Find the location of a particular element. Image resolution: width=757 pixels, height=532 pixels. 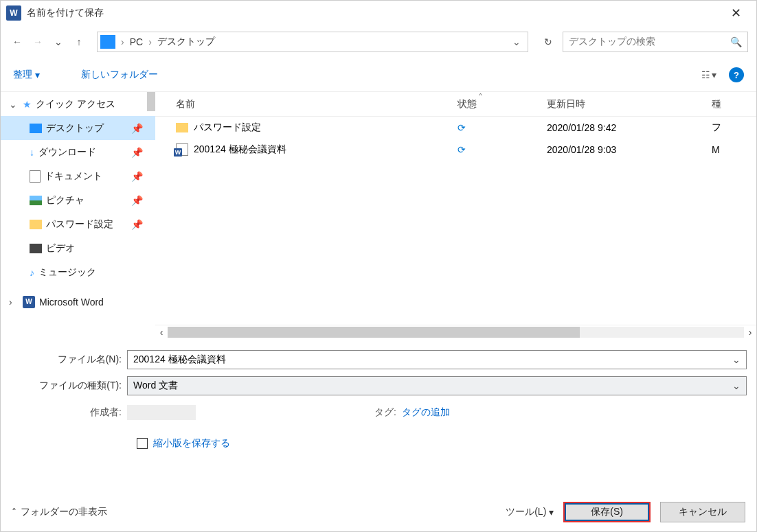

navigation-bar: ← → ⌄ ↑ › PC › デスクトップ ⌄ ↻ デスクトップの検索 🔍 is located at coordinates (378, 42).